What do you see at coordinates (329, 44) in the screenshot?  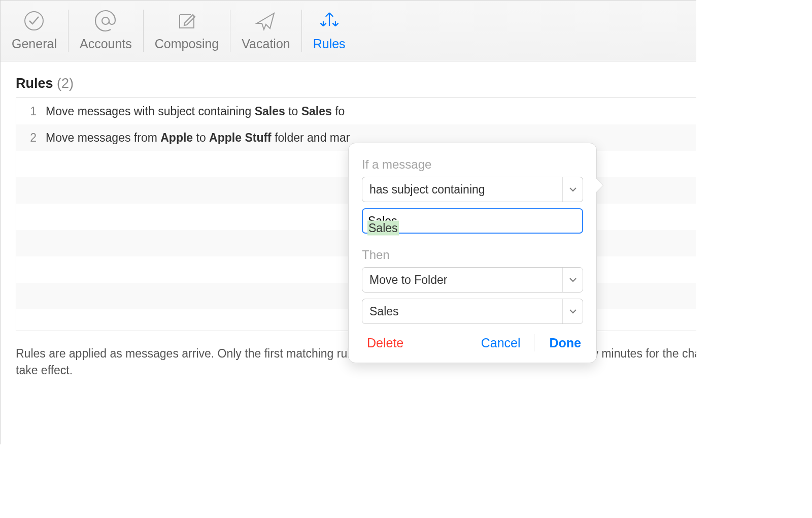 I see `tab-label: Rules` at bounding box center [329, 44].